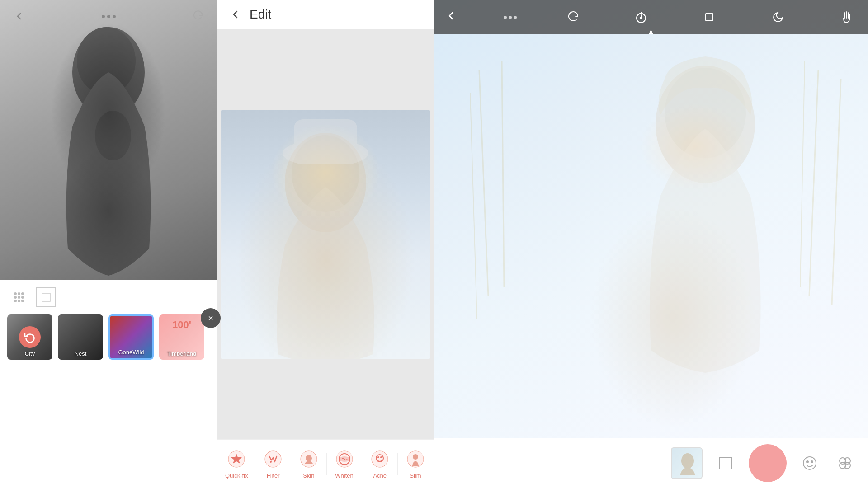 The height and width of the screenshot is (488, 868). I want to click on crop-button, so click(726, 463).